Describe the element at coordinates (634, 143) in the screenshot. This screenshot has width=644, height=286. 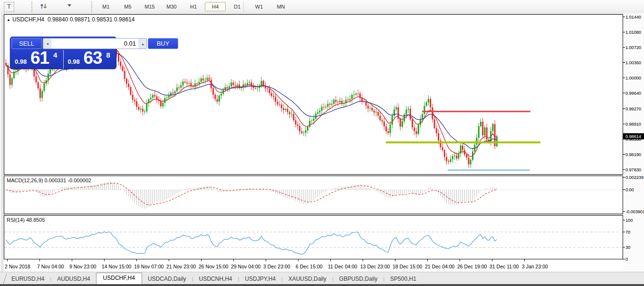
I see `price-axis: 1.014401.010801.007201.003601.000000.996…` at that location.